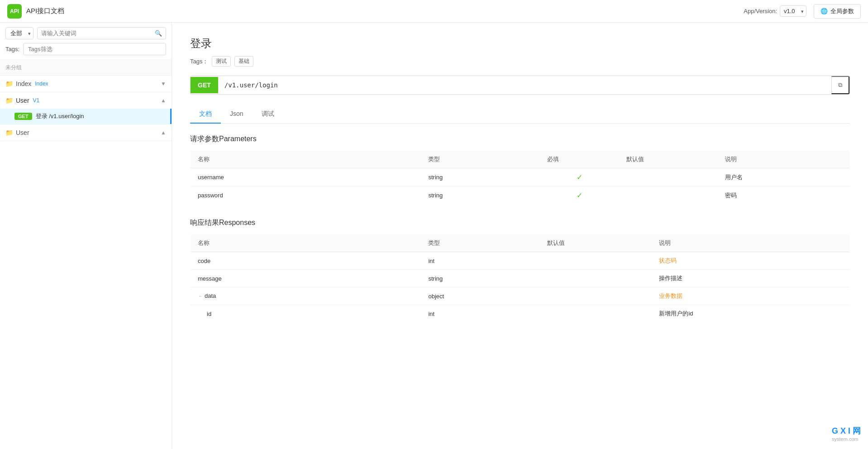 This screenshot has width=868, height=449. What do you see at coordinates (525, 85) in the screenshot?
I see `endpoint-url: /v1.user/login` at bounding box center [525, 85].